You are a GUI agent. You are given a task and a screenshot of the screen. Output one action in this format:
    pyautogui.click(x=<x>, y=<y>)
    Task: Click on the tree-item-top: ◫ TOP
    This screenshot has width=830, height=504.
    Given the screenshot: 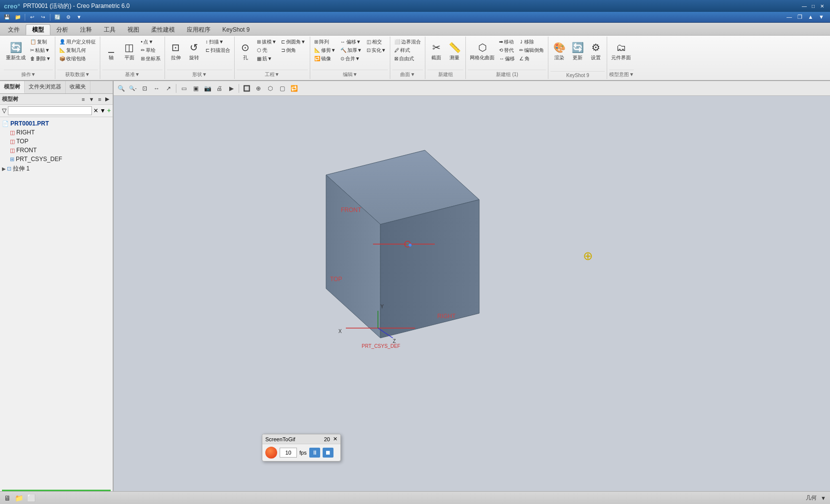 What is the action you would take?
    pyautogui.click(x=56, y=141)
    